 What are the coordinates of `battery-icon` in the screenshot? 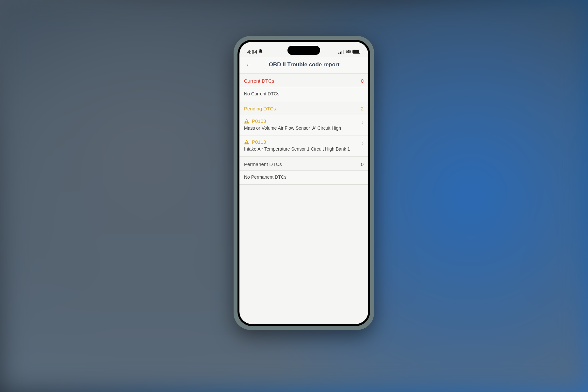 It's located at (356, 52).